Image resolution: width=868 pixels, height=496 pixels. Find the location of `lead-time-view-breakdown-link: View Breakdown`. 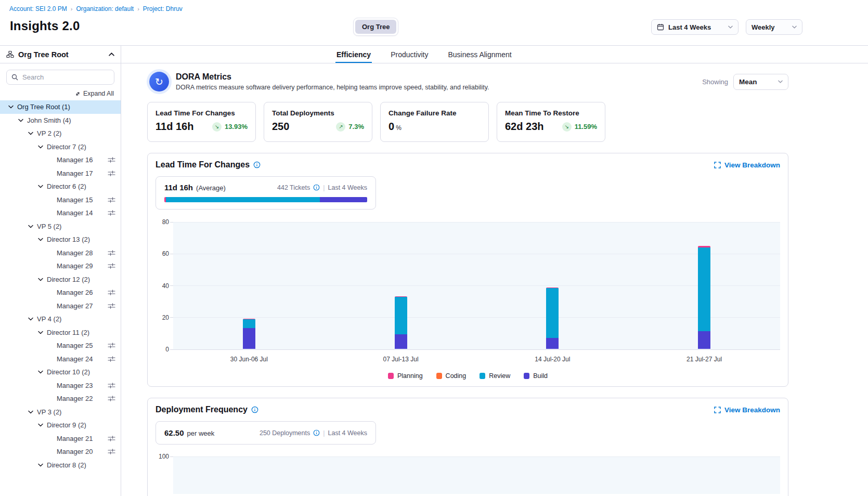

lead-time-view-breakdown-link: View Breakdown is located at coordinates (747, 165).